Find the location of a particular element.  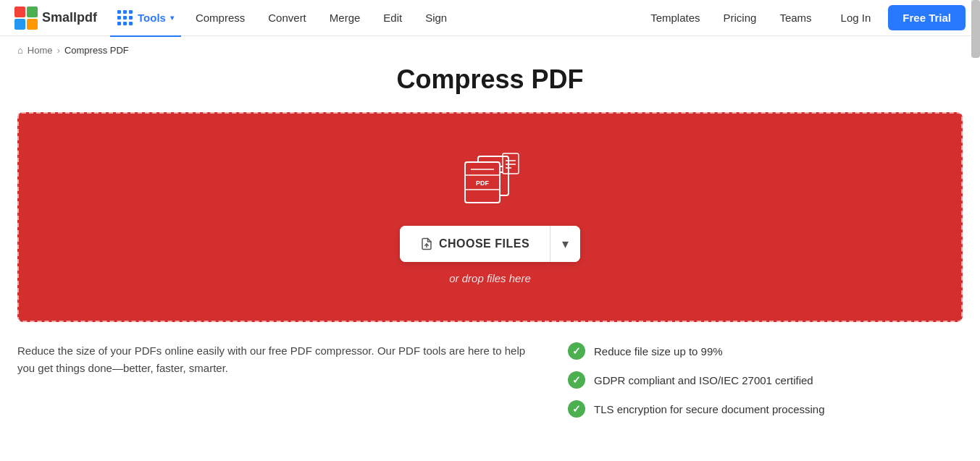

feature-text: TLS encryption for secure document proce… is located at coordinates (710, 410).